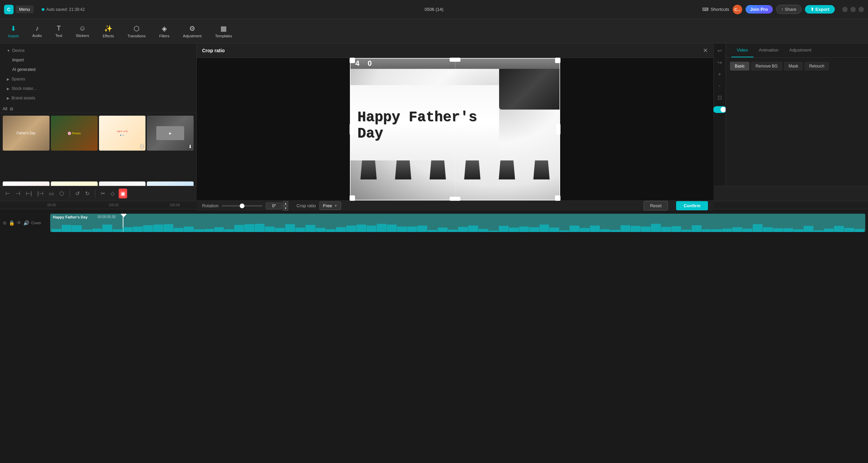 This screenshot has width=868, height=463. I want to click on tab-animation: Animation, so click(769, 50).